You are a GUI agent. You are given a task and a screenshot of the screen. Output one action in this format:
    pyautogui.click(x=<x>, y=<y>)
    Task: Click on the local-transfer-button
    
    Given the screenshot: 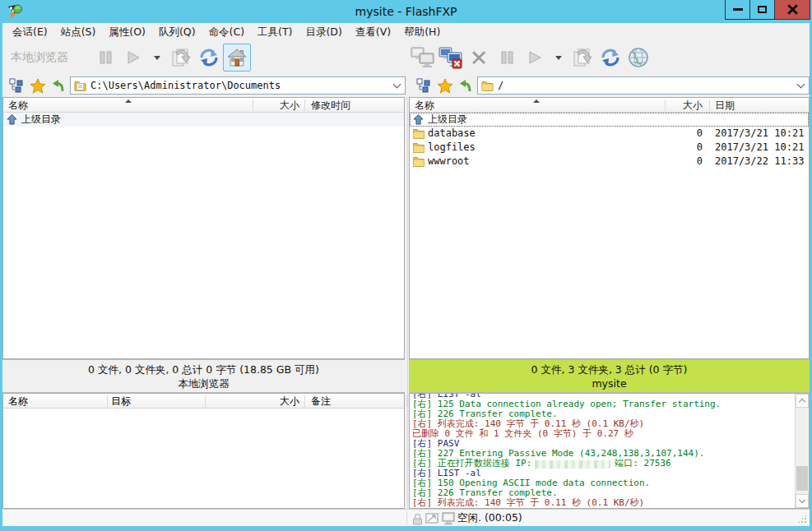 What is the action you would take?
    pyautogui.click(x=181, y=58)
    